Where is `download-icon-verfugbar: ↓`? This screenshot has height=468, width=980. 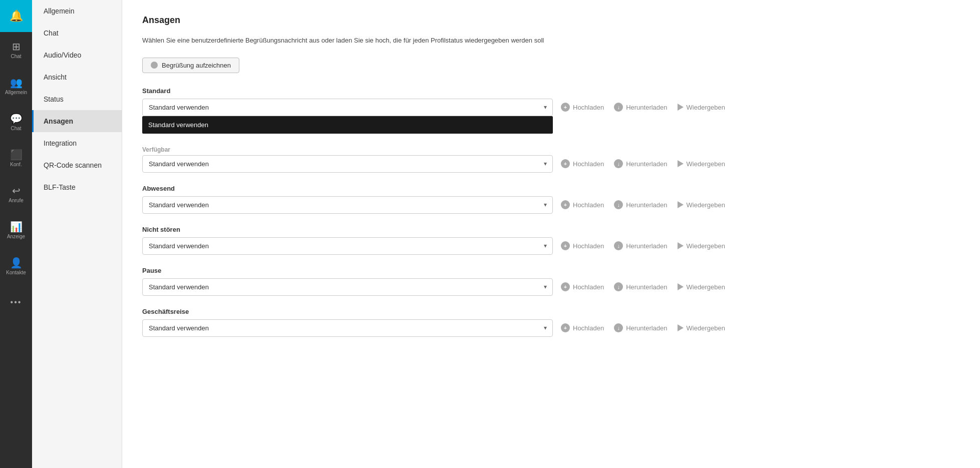 download-icon-verfugbar: ↓ is located at coordinates (618, 164).